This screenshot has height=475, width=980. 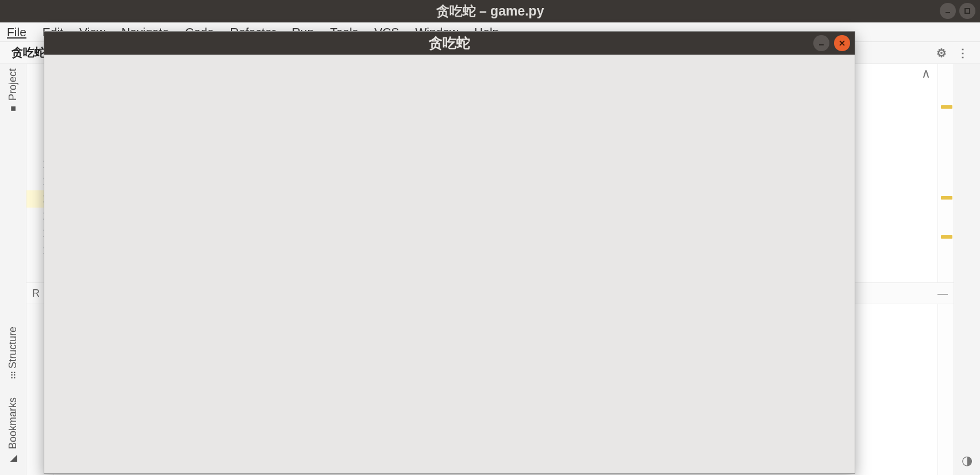 What do you see at coordinates (13, 269) in the screenshot?
I see `left-toolstrip: ■ Project ⠿ Structure ◣ Bookmarks` at bounding box center [13, 269].